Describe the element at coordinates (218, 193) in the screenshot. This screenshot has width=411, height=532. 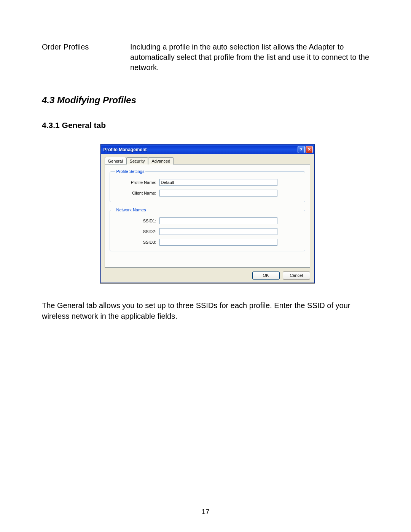
I see `client-name-input` at that location.